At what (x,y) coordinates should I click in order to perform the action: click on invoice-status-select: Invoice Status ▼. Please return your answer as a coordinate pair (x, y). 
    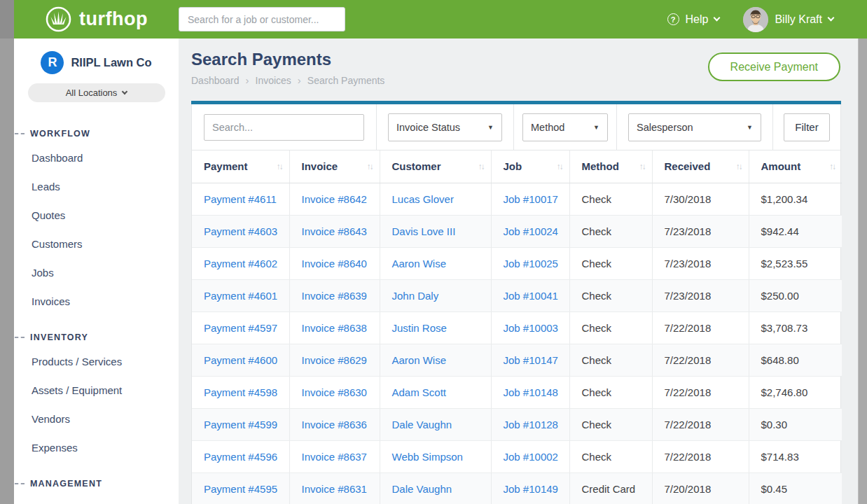
    Looking at the image, I should click on (445, 127).